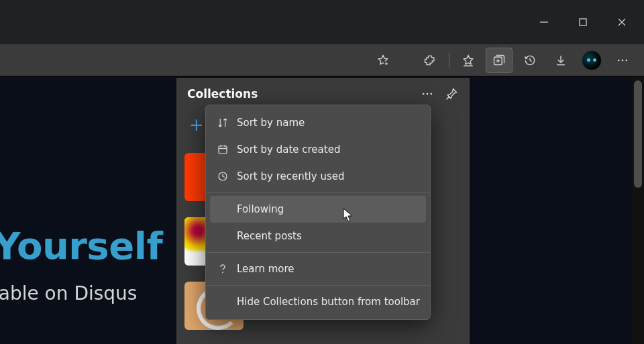  What do you see at coordinates (271, 123) in the screenshot?
I see `context-menu-item-label: Sort by name` at bounding box center [271, 123].